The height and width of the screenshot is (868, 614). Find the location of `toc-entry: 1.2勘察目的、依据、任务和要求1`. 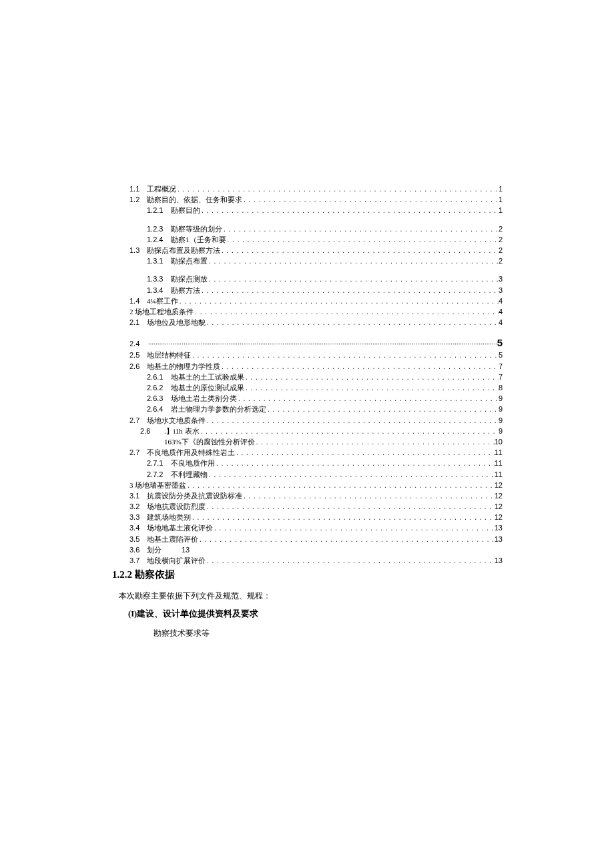

toc-entry: 1.2勘察目的、依据、任务和要求1 is located at coordinates (307, 200).